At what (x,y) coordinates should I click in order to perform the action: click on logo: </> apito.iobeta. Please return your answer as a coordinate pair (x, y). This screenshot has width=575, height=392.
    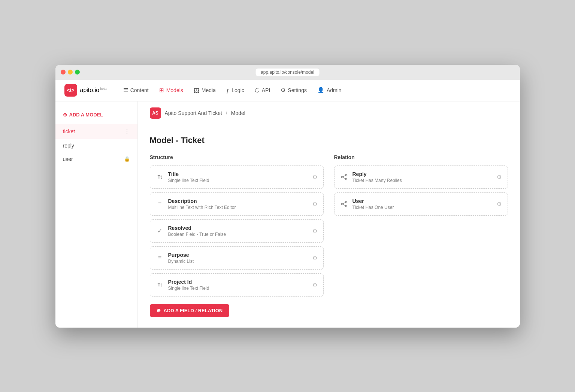
    Looking at the image, I should click on (85, 90).